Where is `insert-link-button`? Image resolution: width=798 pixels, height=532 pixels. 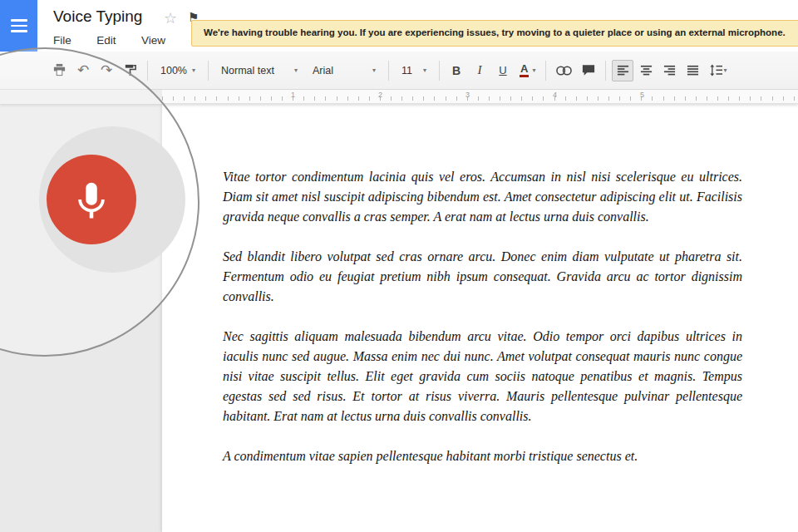
insert-link-button is located at coordinates (564, 71).